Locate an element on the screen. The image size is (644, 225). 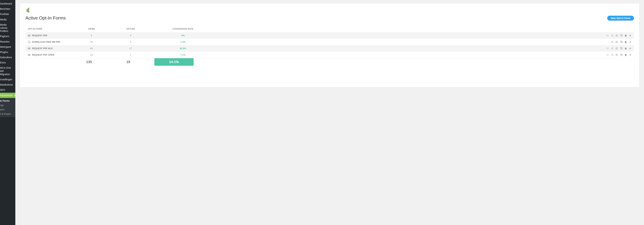
cell-conversion: 1.3% is located at coordinates (183, 42).